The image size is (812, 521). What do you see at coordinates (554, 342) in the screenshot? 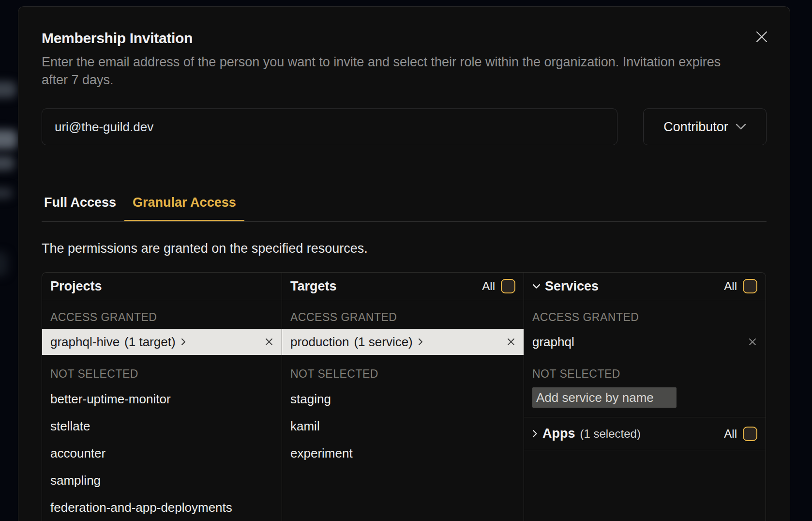
I see `granted-service-name: graphql` at bounding box center [554, 342].